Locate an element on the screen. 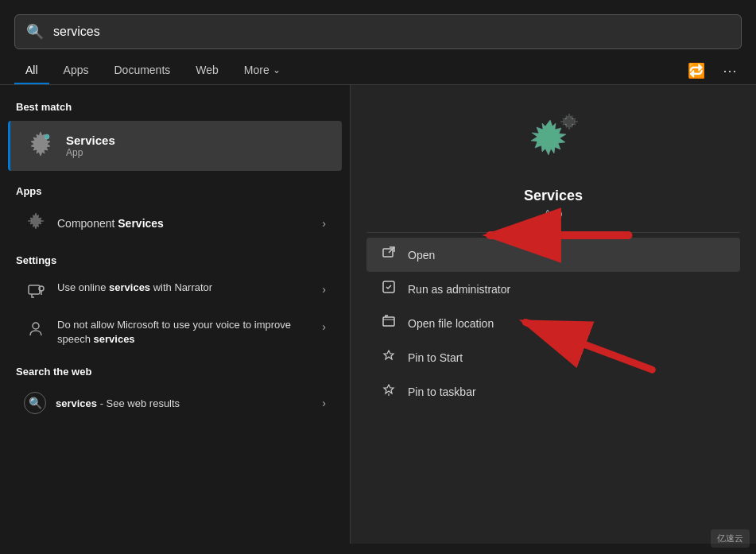 The height and width of the screenshot is (554, 756). narrator-settings-item: Use online services with Narrator › is located at coordinates (175, 292).